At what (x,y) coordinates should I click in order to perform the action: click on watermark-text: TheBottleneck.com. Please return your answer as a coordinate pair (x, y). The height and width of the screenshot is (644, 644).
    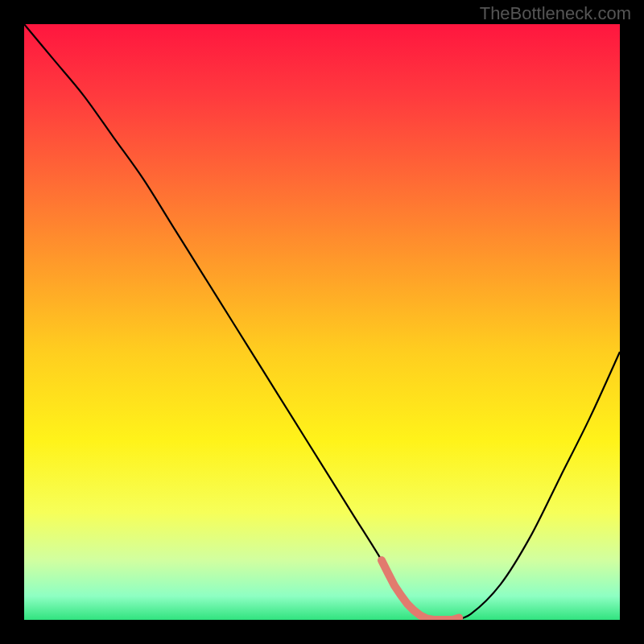
    Looking at the image, I should click on (555, 14).